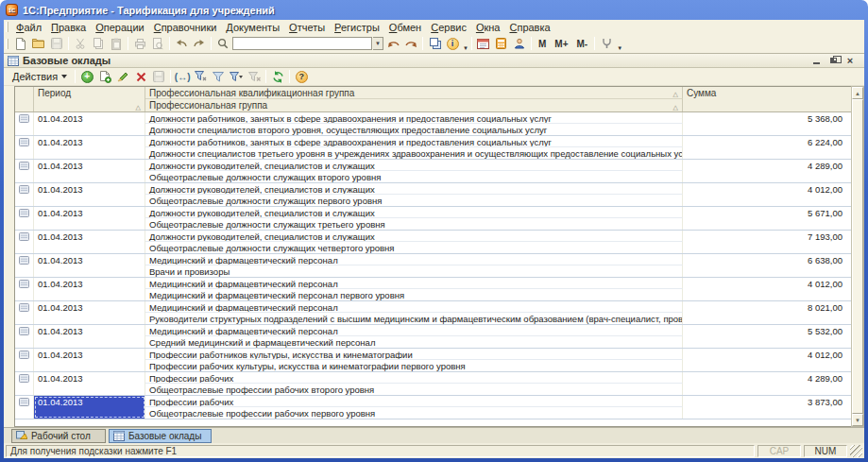 The height and width of the screenshot is (462, 868). Describe the element at coordinates (90, 99) in the screenshot. I see `header-period: Период △` at that location.